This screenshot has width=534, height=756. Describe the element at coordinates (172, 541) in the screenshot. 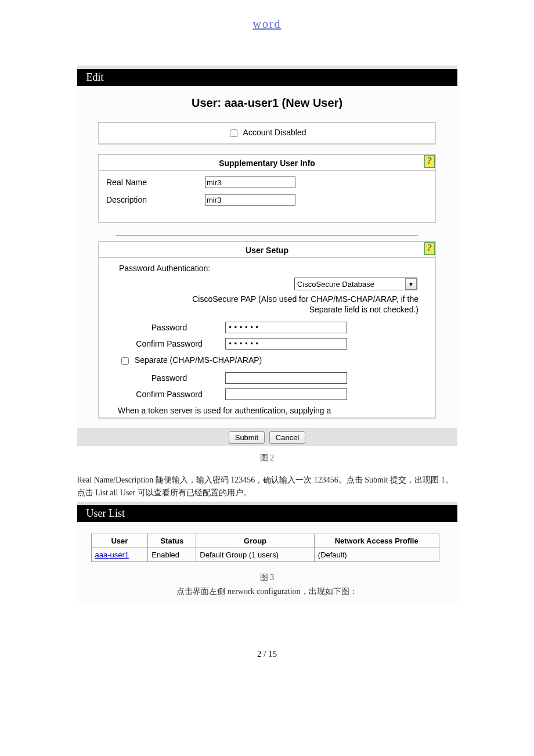

I see `col-status: Status` at that location.